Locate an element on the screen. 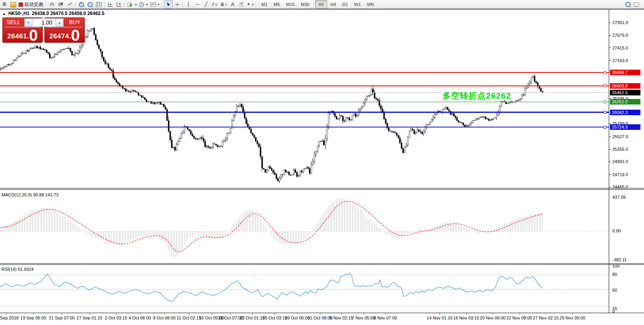 Image resolution: width=644 pixels, height=325 pixels. text-tool-button: A is located at coordinates (232, 4).